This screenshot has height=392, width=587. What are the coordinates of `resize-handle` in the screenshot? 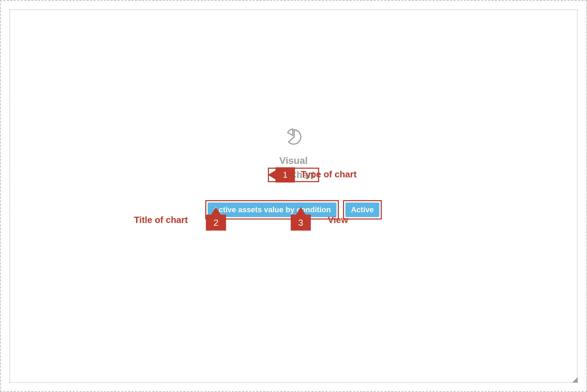 It's located at (575, 380).